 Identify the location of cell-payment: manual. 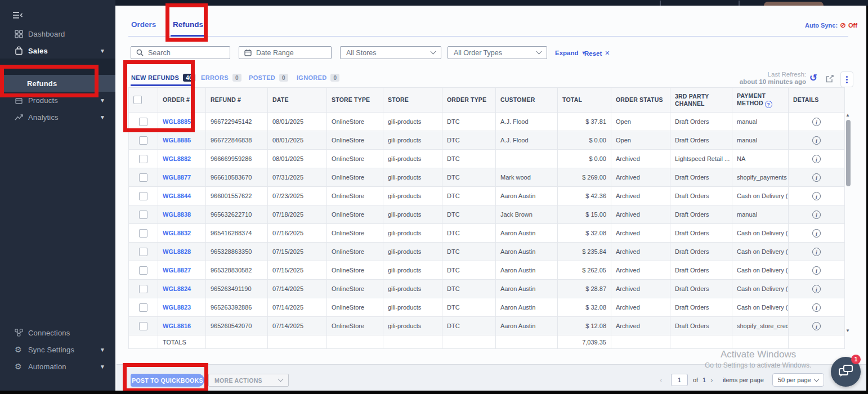
(760, 122).